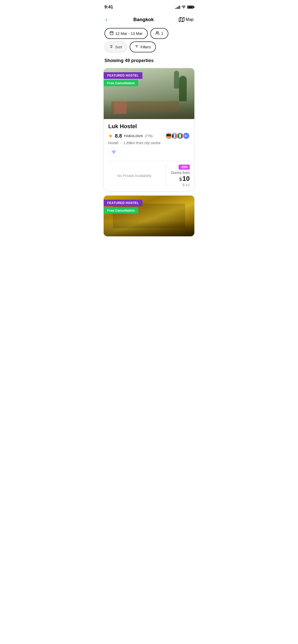 This screenshot has width=298, height=644. What do you see at coordinates (116, 47) in the screenshot?
I see `sort-chip: Sort` at bounding box center [116, 47].